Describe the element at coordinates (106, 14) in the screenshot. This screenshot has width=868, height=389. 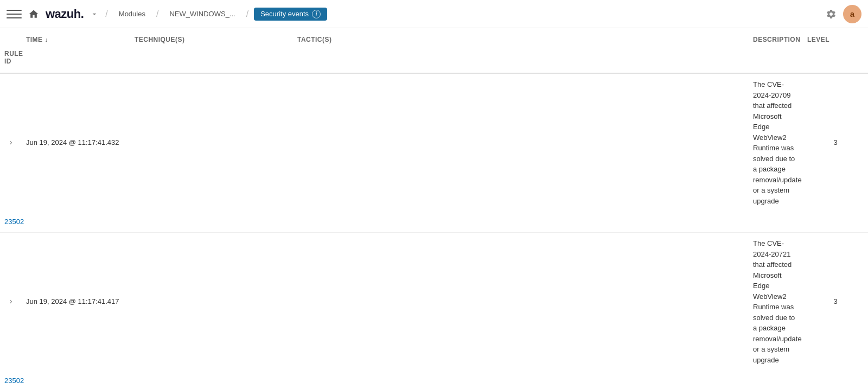
I see `breadcrumb-sep-1: /` at that location.